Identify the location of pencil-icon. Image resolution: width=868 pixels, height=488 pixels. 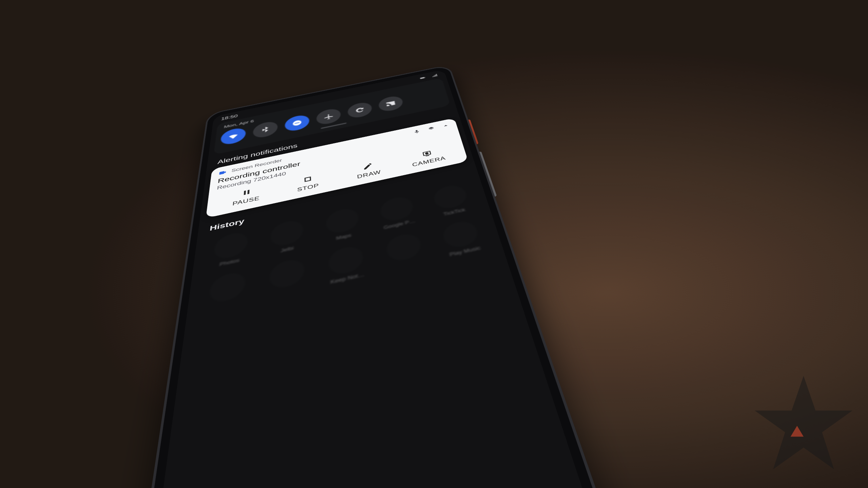
(368, 166).